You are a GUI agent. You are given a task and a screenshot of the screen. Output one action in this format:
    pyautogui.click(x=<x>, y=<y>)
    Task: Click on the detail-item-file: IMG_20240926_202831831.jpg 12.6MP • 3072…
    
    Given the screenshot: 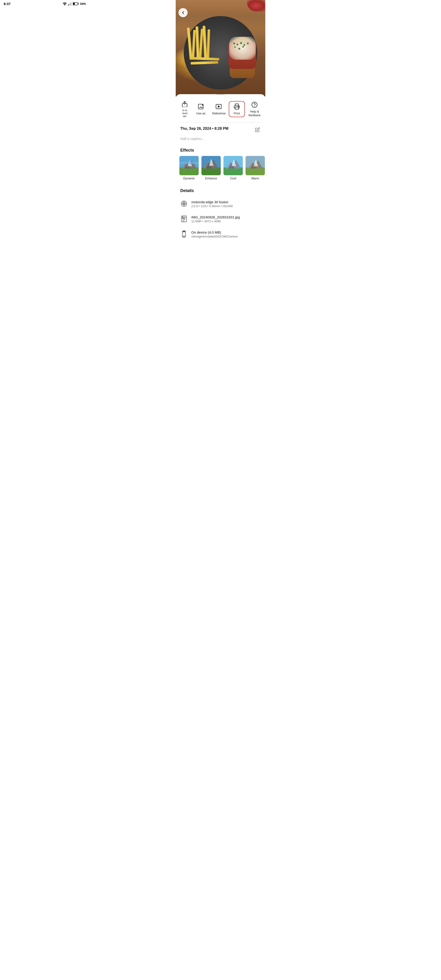 What is the action you would take?
    pyautogui.click(x=221, y=219)
    